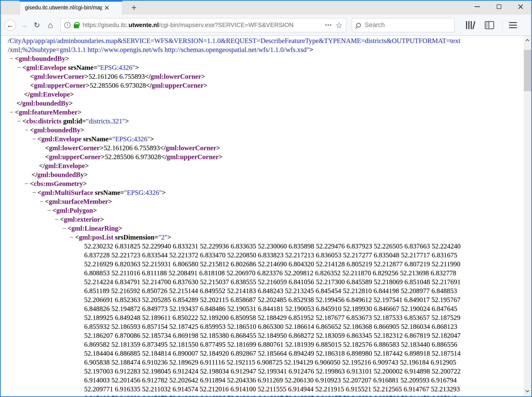 This screenshot has width=532, height=397. Describe the element at coordinates (234, 41) in the screenshot. I see `xml-token: /CityApp/app/api/adminboundaries.map&SER…` at that location.